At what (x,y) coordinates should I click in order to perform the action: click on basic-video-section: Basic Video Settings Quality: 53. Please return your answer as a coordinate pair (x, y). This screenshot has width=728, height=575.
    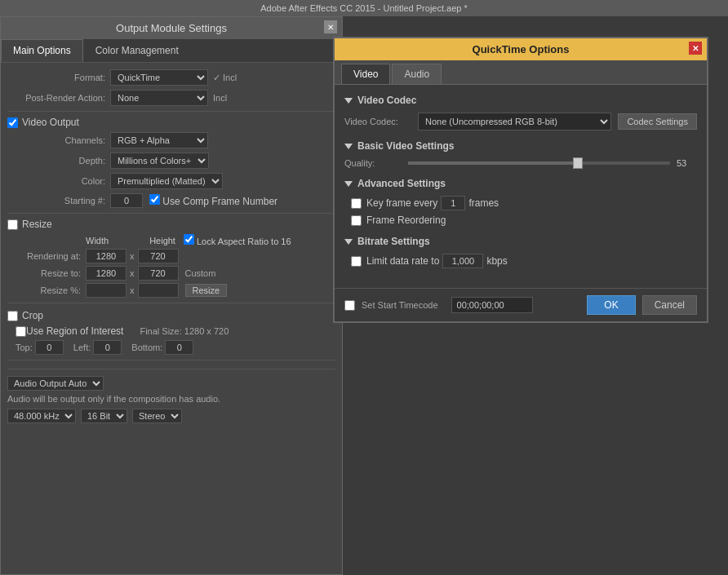
    Looking at the image, I should click on (521, 154).